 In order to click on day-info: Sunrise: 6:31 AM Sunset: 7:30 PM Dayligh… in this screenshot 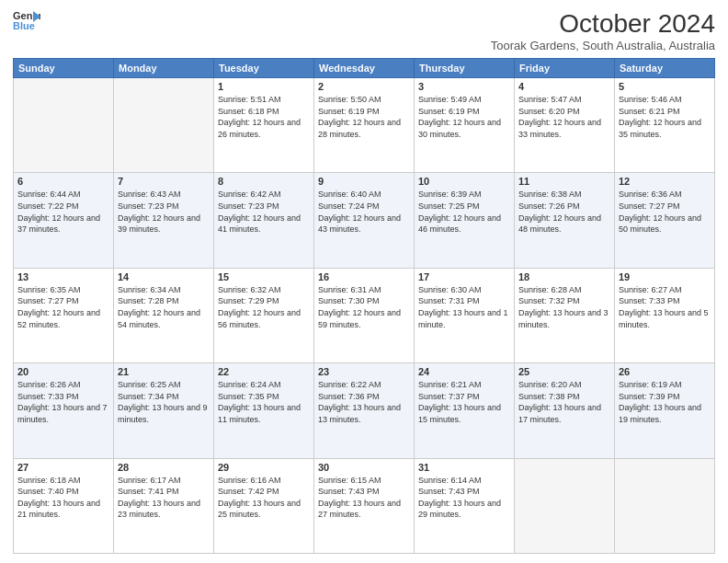, I will do `click(364, 307)`.